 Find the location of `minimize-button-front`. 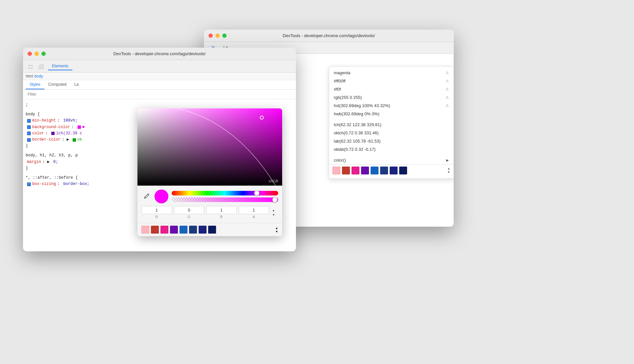

minimize-button-front is located at coordinates (37, 54).